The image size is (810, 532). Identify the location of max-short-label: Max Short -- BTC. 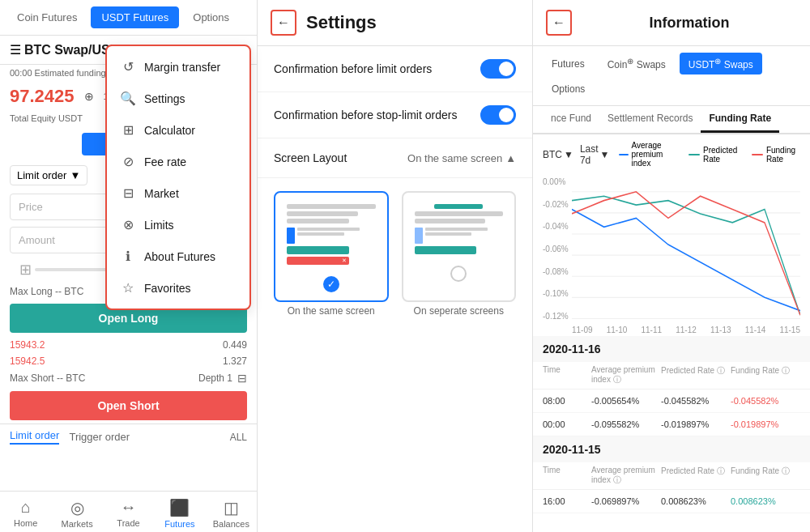
(47, 378).